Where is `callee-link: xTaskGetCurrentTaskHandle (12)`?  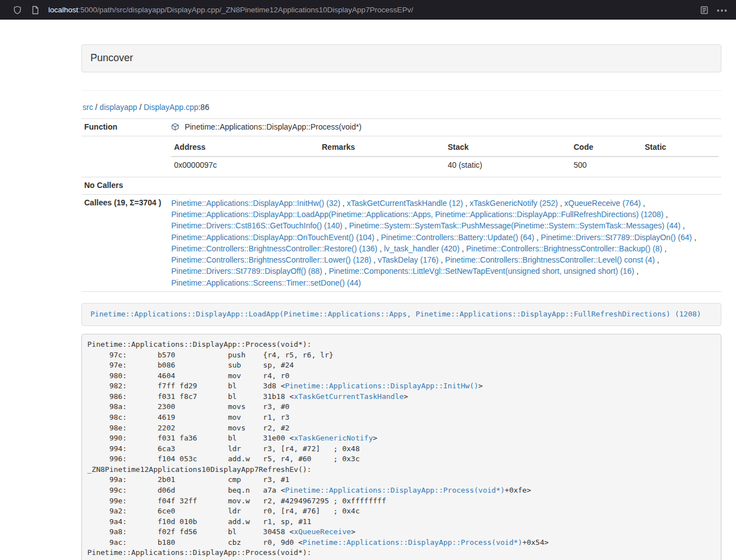
callee-link: xTaskGetCurrentTaskHandle (12) is located at coordinates (405, 203).